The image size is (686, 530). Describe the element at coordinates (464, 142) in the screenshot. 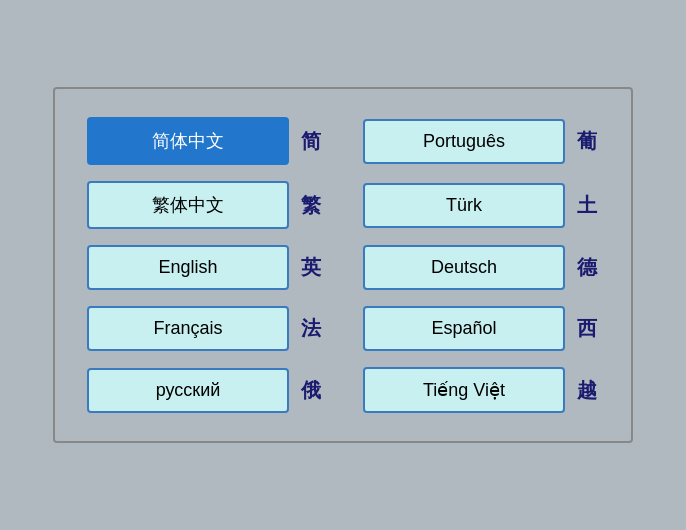

I see `lang-btn-português: Português` at that location.